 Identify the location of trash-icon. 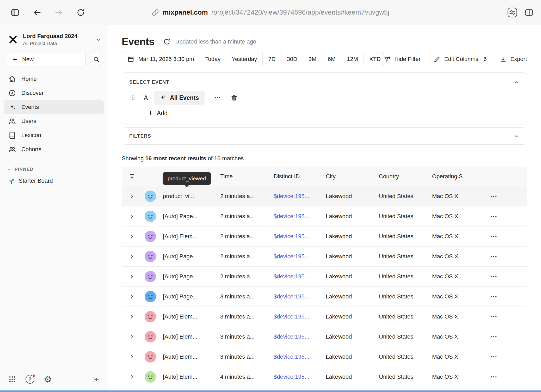
(234, 98).